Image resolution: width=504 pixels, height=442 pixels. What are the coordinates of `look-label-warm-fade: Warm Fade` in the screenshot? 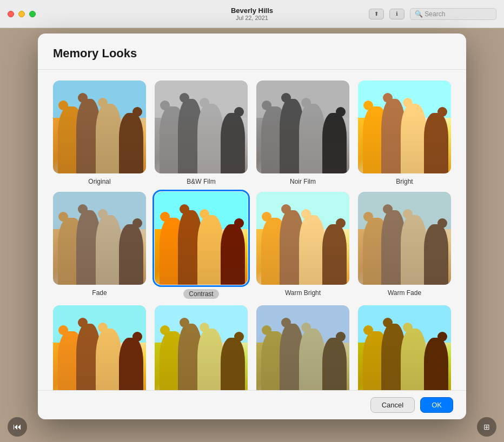 It's located at (404, 293).